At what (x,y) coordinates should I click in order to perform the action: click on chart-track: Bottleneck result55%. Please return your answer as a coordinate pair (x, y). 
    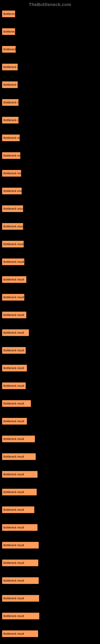
    Looking at the image, I should click on (35, 563).